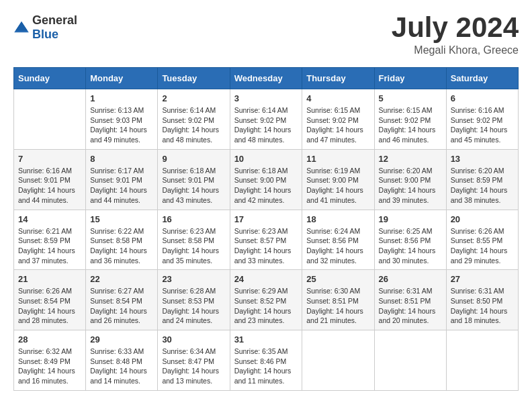 This screenshot has width=532, height=411. Describe the element at coordinates (482, 158) in the screenshot. I see `day-number: 13` at that location.